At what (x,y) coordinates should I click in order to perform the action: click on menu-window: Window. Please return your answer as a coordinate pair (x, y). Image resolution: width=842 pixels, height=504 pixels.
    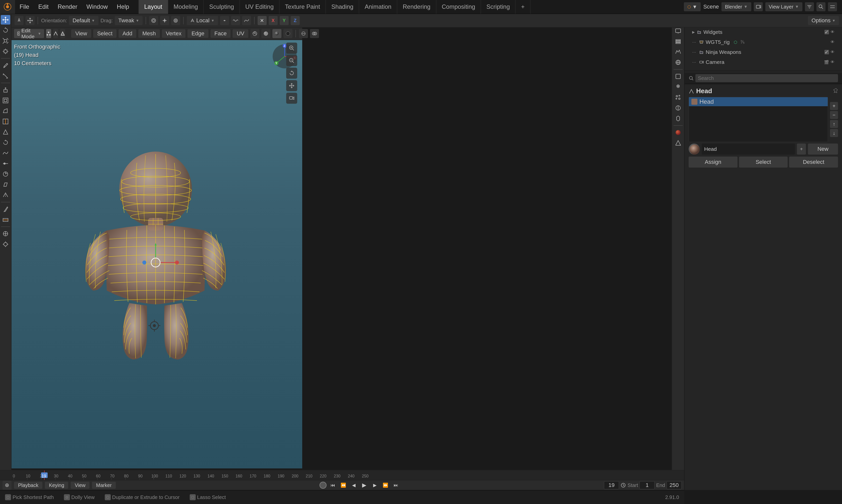
    Looking at the image, I should click on (97, 7).